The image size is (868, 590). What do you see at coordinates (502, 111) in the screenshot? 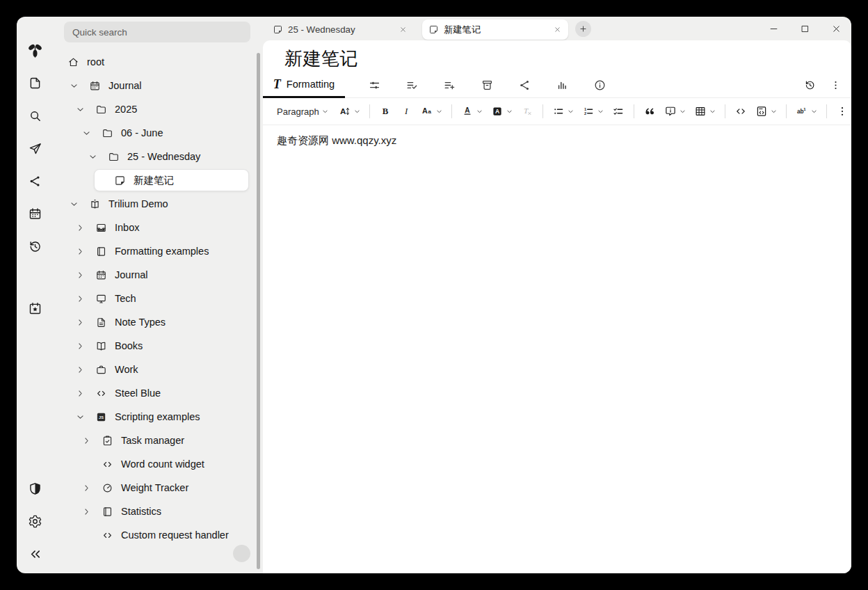
I see `background-color-button: A` at bounding box center [502, 111].